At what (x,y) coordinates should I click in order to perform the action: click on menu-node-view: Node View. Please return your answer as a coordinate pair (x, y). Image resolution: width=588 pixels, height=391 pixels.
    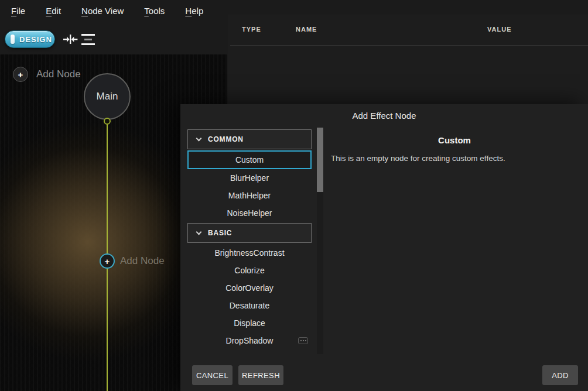
    Looking at the image, I should click on (102, 11).